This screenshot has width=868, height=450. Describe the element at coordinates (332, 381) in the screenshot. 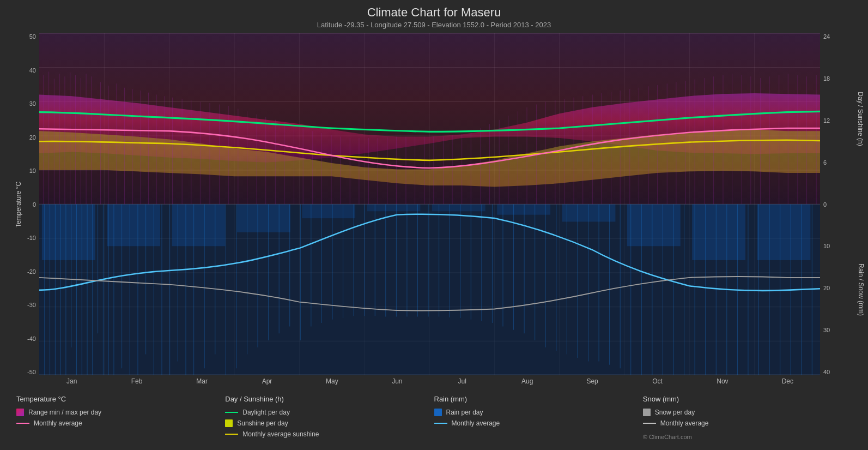

I see `month-may: May` at that location.